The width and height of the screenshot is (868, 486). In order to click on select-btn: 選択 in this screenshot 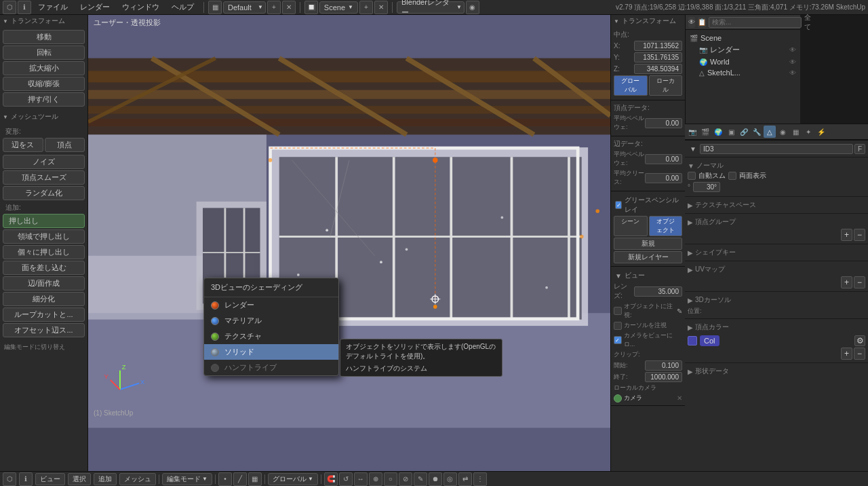, I will do `click(79, 479)`.